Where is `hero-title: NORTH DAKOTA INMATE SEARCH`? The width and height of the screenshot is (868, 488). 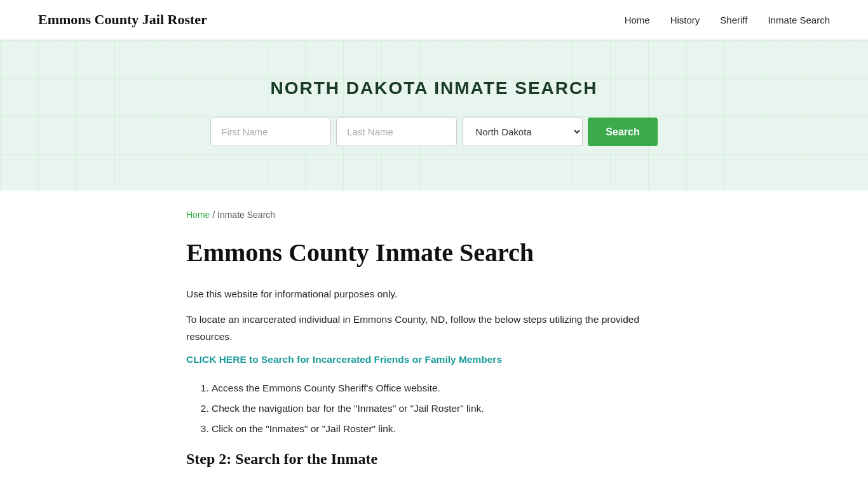 hero-title: NORTH DAKOTA INMATE SEARCH is located at coordinates (434, 88).